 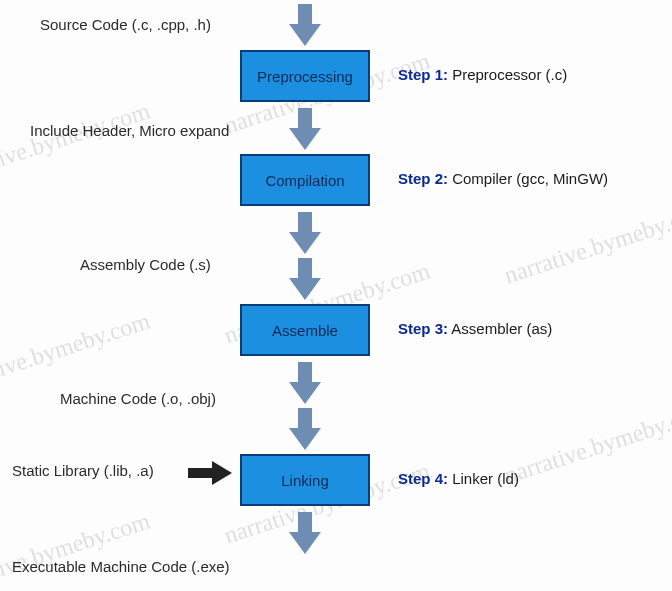 I want to click on assembly-code-label: Assembly Code (.s), so click(x=146, y=264).